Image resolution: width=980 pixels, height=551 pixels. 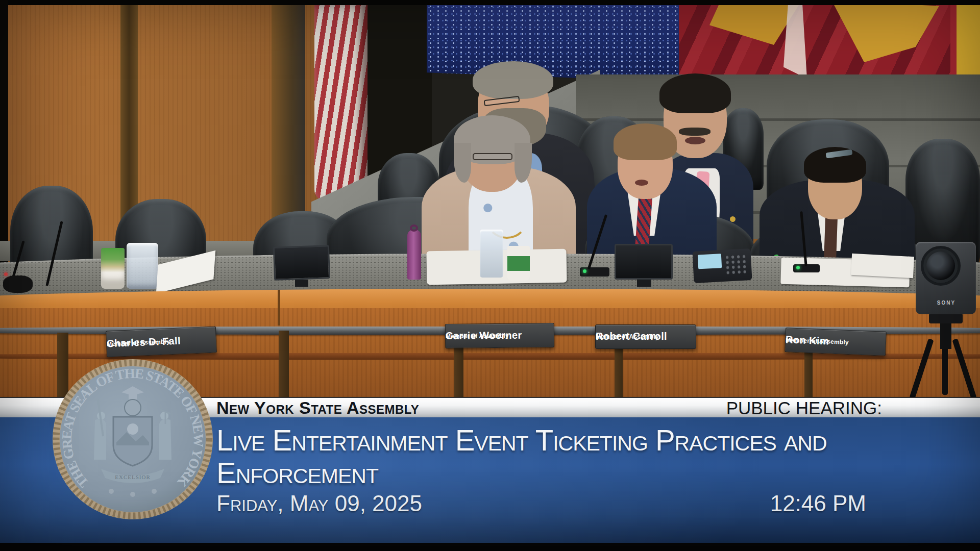 I want to click on mic-led-red, so click(x=6, y=274).